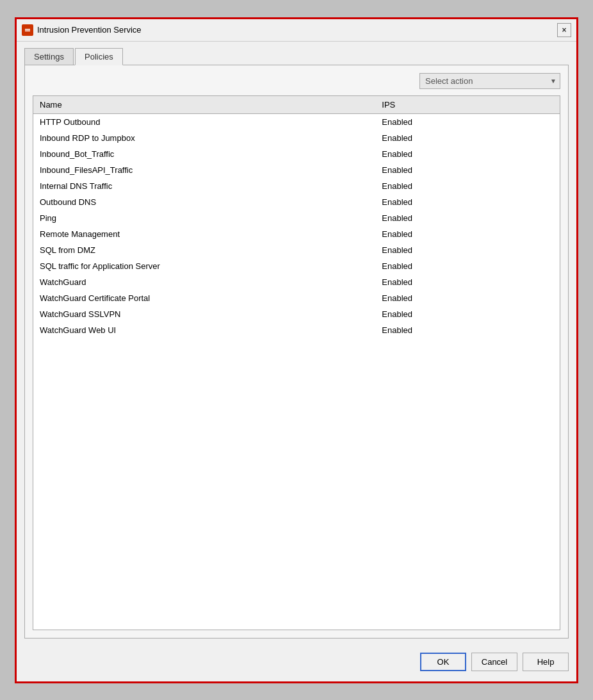 The width and height of the screenshot is (593, 700). What do you see at coordinates (204, 250) in the screenshot?
I see `cell-policy-name: SQL from DMZ` at bounding box center [204, 250].